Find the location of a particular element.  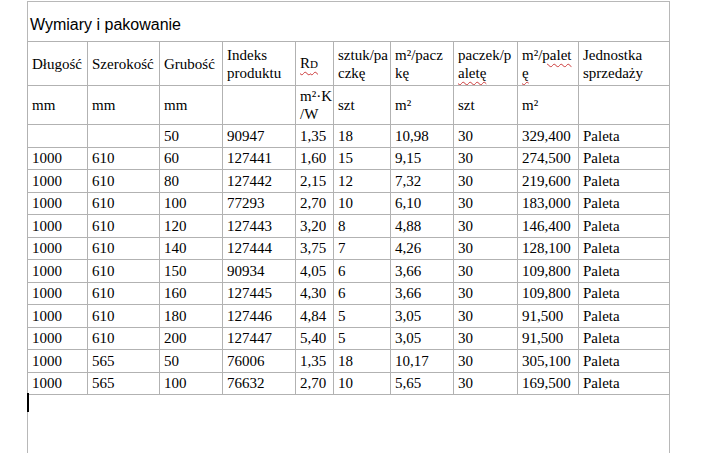

table-cell: 9,15 is located at coordinates (422, 158).